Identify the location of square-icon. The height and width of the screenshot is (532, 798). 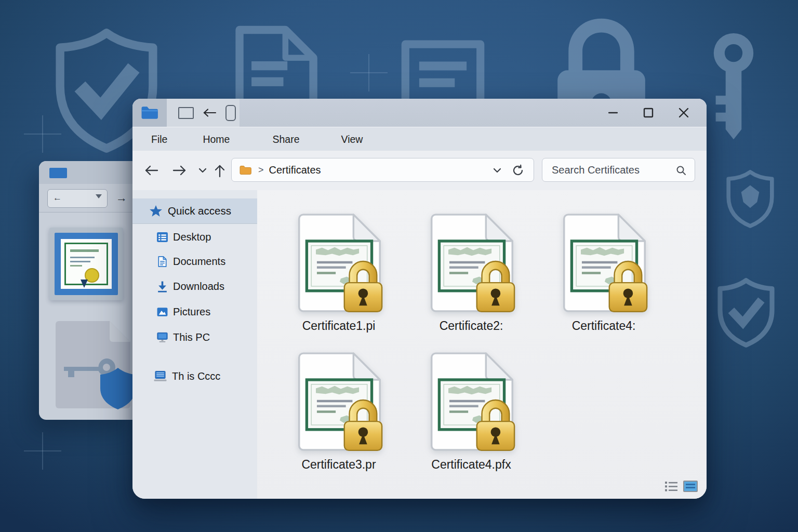
(186, 113).